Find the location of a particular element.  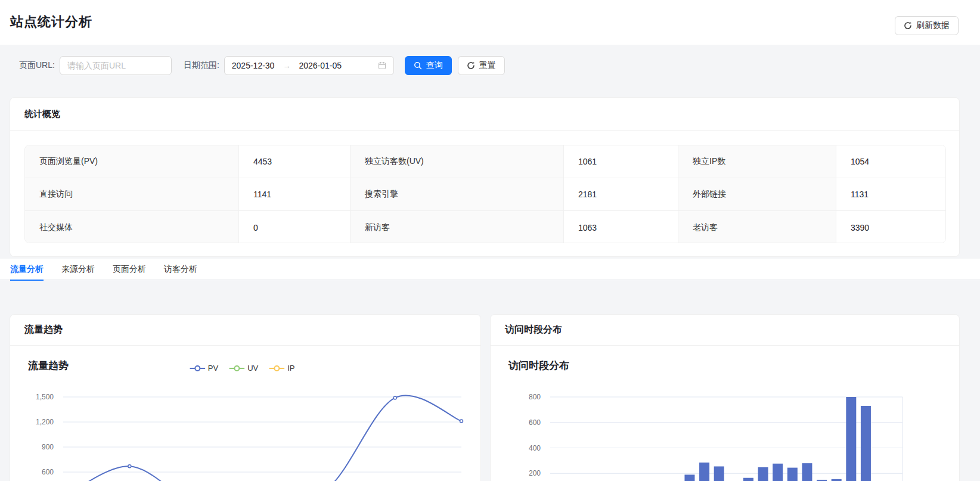

stat-label: 新访客 is located at coordinates (457, 227).